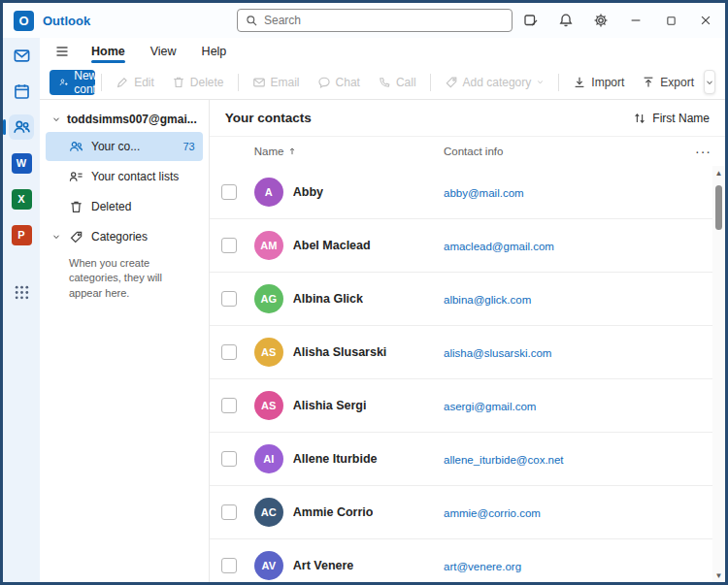 The height and width of the screenshot is (585, 728). What do you see at coordinates (336, 459) in the screenshot?
I see `contact-name: Allene Iturbide` at bounding box center [336, 459].